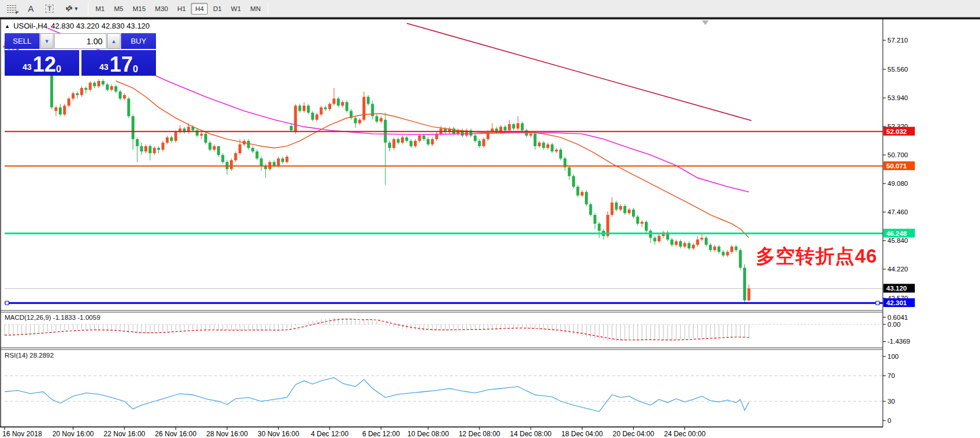  What do you see at coordinates (897, 303) in the screenshot?
I see `svg-text: 42.301` at bounding box center [897, 303].